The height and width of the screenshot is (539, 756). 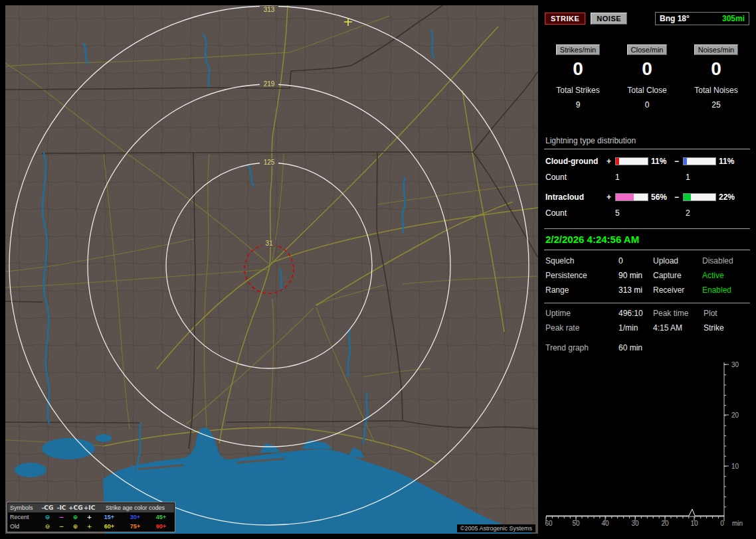 What do you see at coordinates (161, 526) in the screenshot?
I see `age-90: 90+` at bounding box center [161, 526].